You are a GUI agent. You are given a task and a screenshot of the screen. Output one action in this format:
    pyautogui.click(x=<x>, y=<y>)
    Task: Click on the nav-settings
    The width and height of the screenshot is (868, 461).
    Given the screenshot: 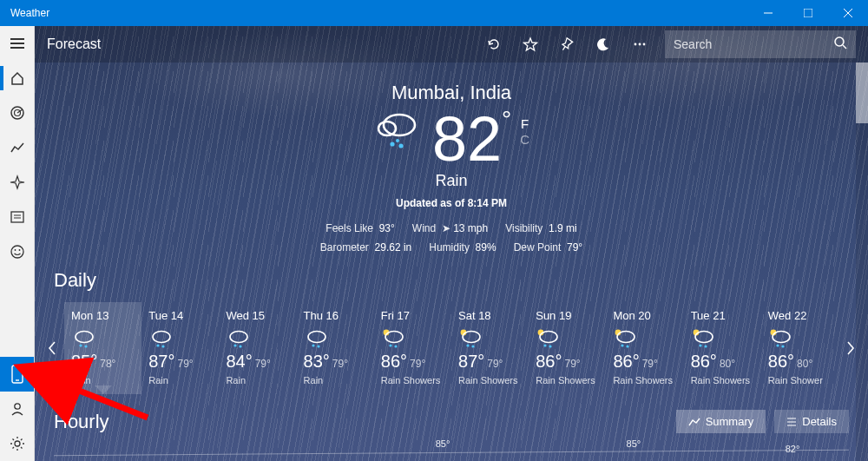 What is the action you would take?
    pyautogui.click(x=17, y=444)
    